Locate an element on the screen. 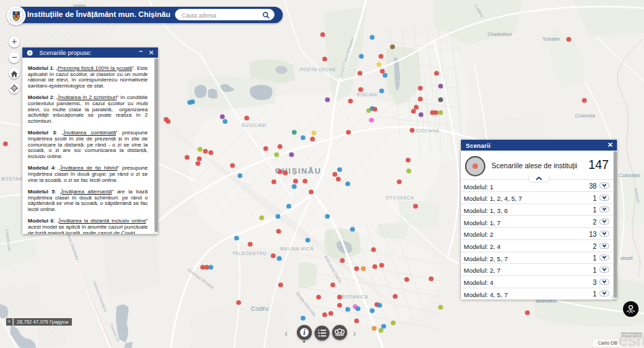 The width and height of the screenshot is (644, 348). svg-text: MALINA MICĂ is located at coordinates (297, 248).